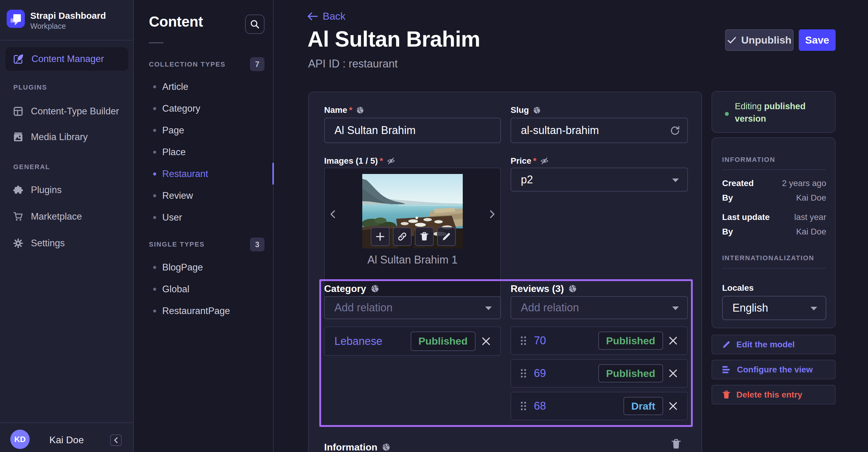 The height and width of the screenshot is (452, 868). I want to click on caret-down-icon, so click(489, 309).